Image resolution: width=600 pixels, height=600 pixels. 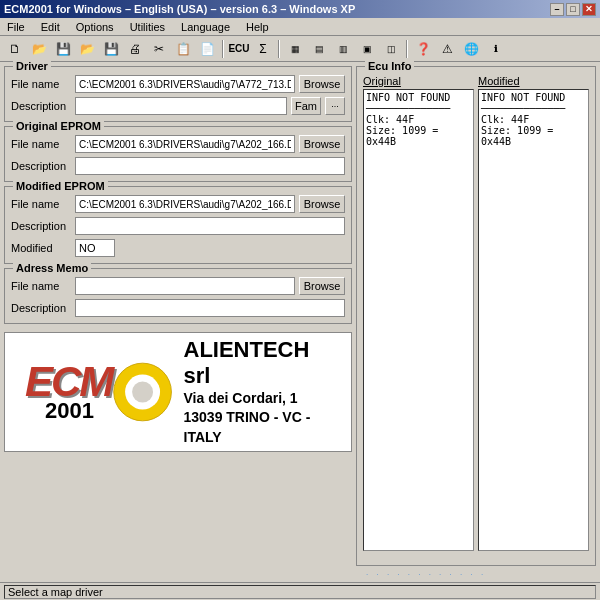 What do you see at coordinates (589, 10) in the screenshot?
I see `close-button: ✕` at bounding box center [589, 10].